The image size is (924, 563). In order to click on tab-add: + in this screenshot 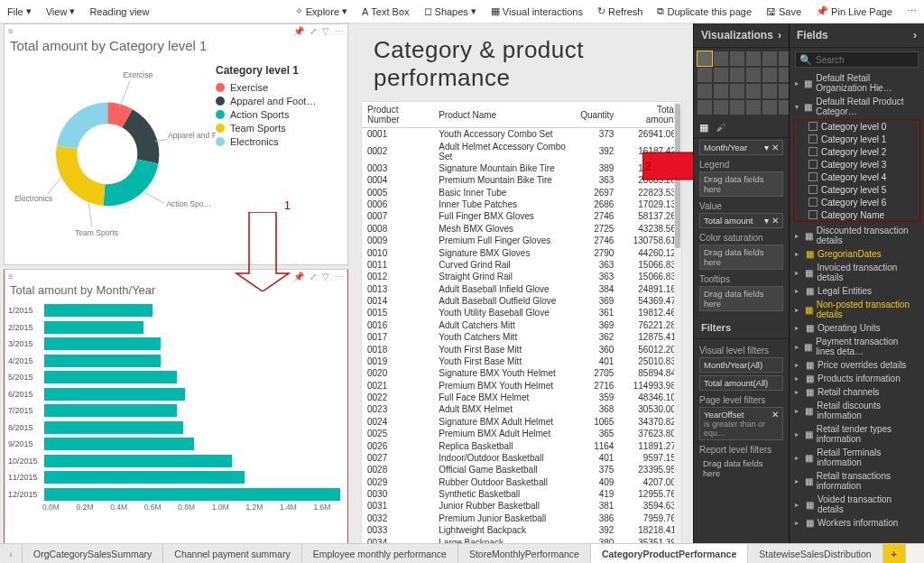, I will do `click(895, 554)`.